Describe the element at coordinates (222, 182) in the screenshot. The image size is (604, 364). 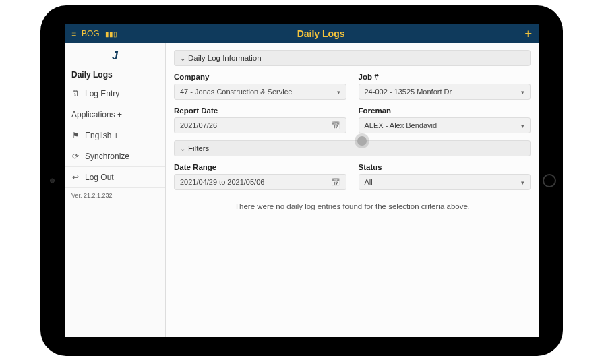
I see `daterange-value: 2021/04/29 to 2021/05/06` at that location.